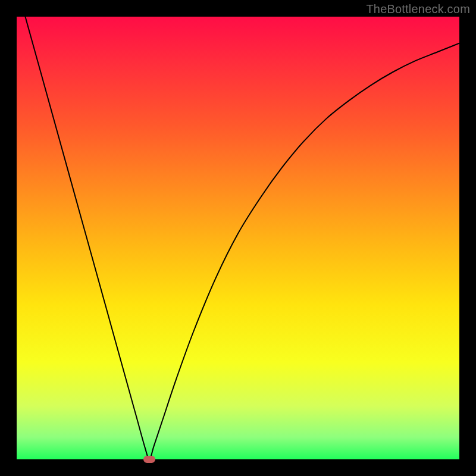  What do you see at coordinates (418, 10) in the screenshot?
I see `watermark-text: TheBottleneck.com` at bounding box center [418, 10].